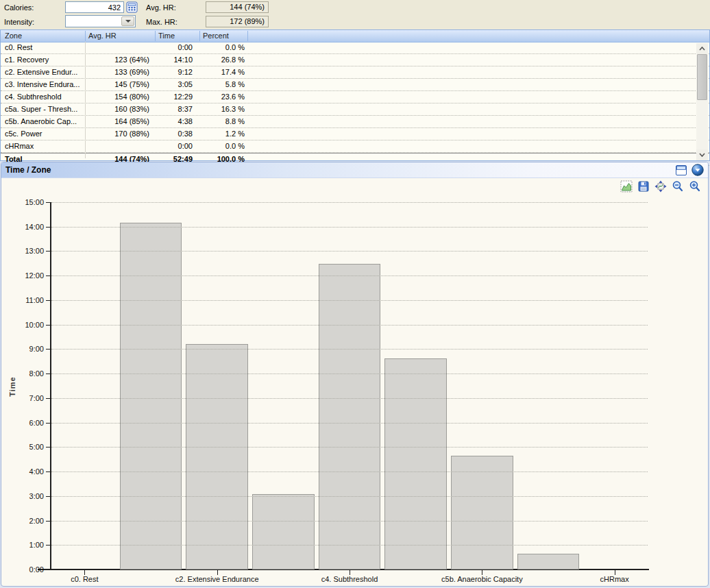  I want to click on y-tick-label: 11:00, so click(26, 300).